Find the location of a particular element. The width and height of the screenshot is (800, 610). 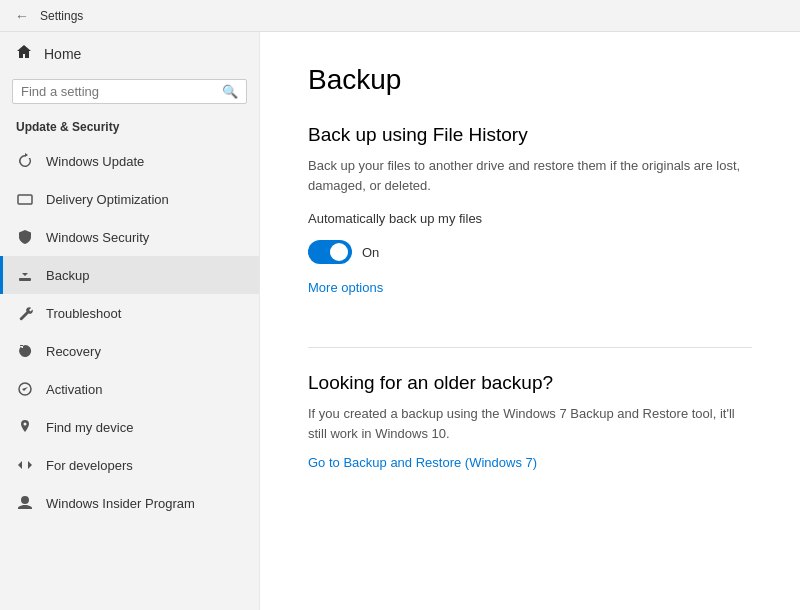

auto-backup-toggle is located at coordinates (330, 252).